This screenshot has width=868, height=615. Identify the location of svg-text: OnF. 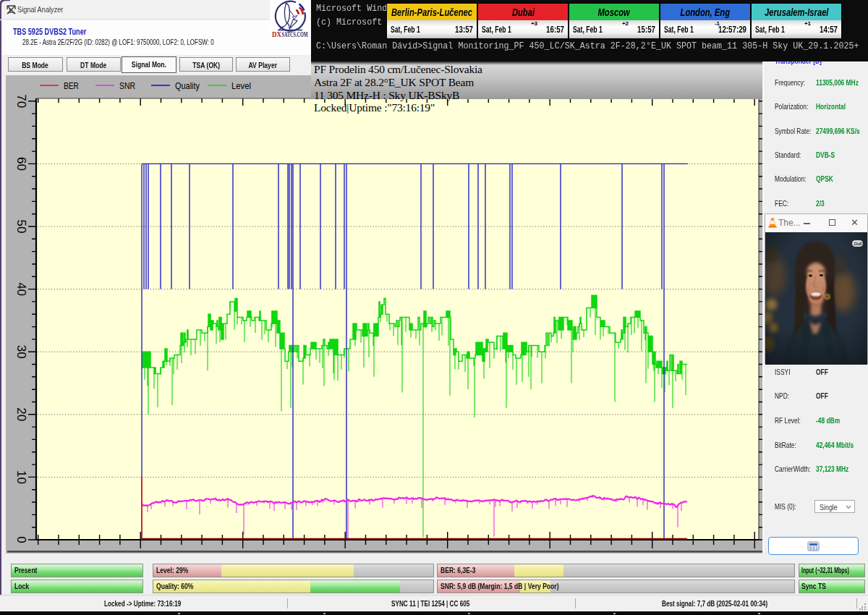
(859, 244).